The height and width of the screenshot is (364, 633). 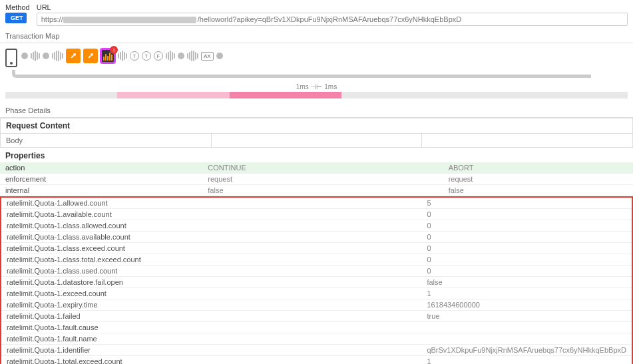 What do you see at coordinates (317, 237) in the screenshot?
I see `property-row: ratelimit.Quota-1.class.available.count0` at bounding box center [317, 237].